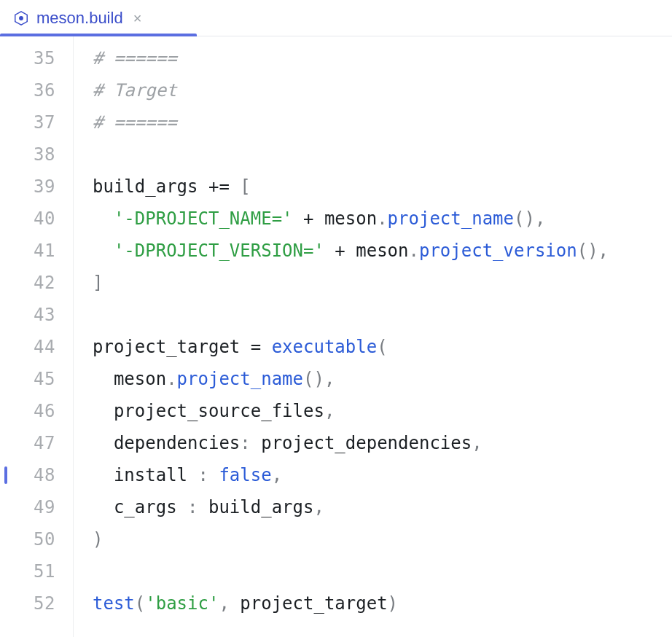 Image resolution: width=672 pixels, height=637 pixels. Describe the element at coordinates (382, 283) in the screenshot. I see `code-line: ]` at that location.